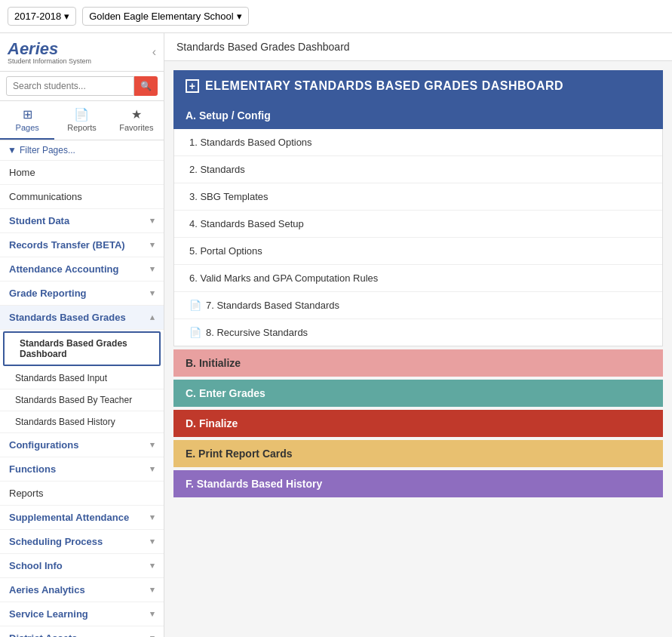 The image size is (672, 637). What do you see at coordinates (81, 151) in the screenshot?
I see `filter-pages: ▼ Filter Pages...` at bounding box center [81, 151].